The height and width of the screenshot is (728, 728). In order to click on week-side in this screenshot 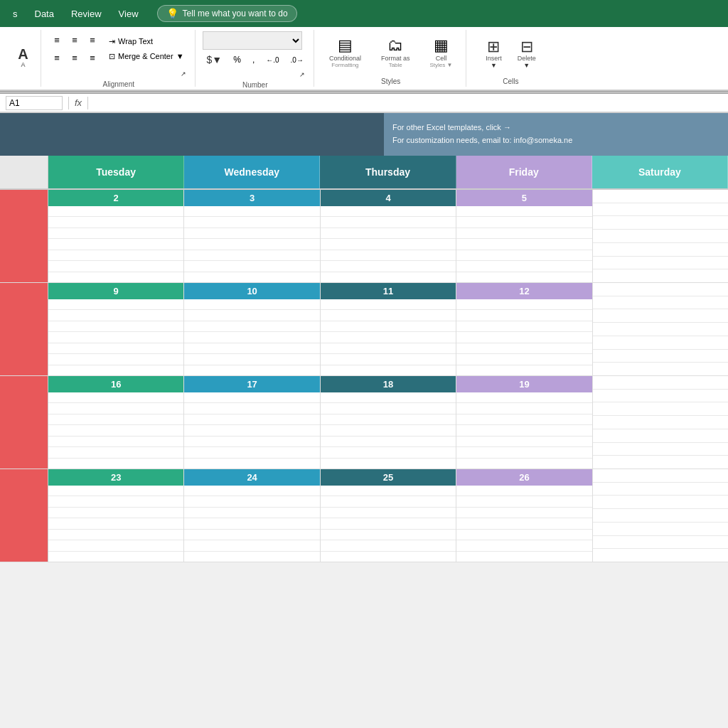, I will do `click(24, 329)`.